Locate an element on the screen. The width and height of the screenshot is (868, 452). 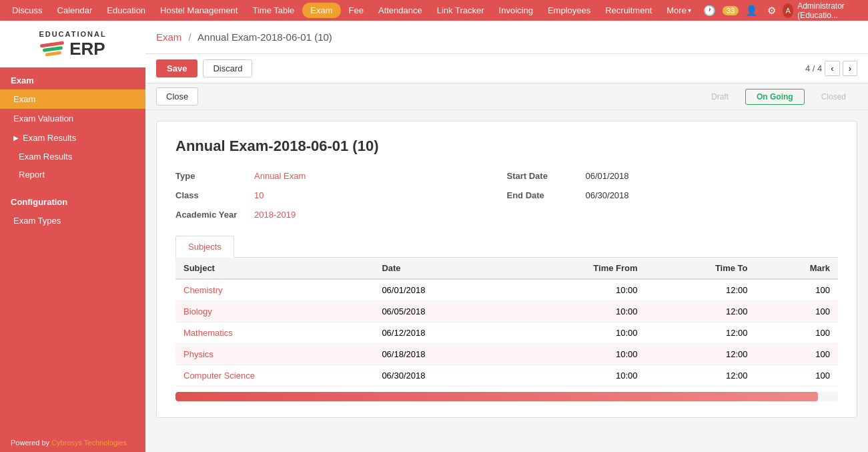
col-time-from: Time From is located at coordinates (578, 268).